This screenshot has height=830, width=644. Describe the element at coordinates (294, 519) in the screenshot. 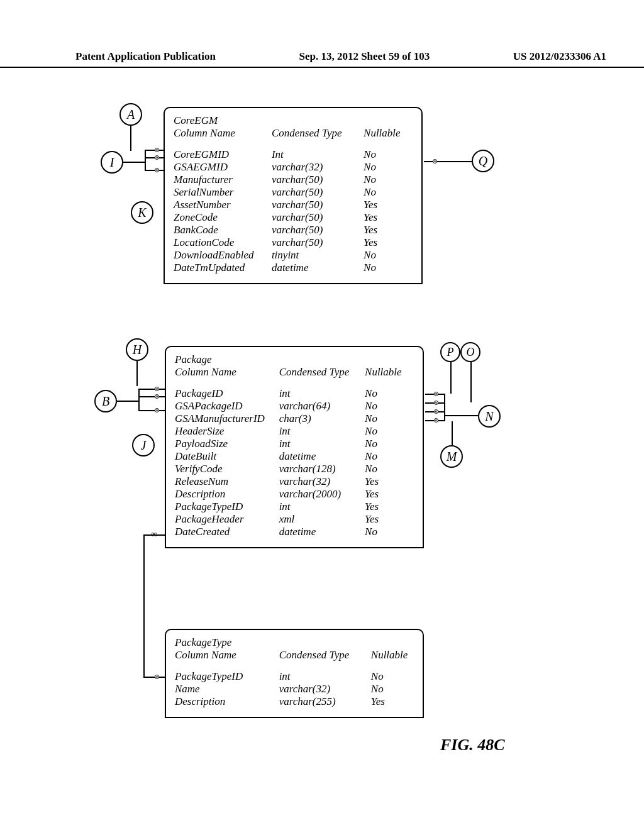

I see `table-row: PackageHeaderxmlYes` at that location.